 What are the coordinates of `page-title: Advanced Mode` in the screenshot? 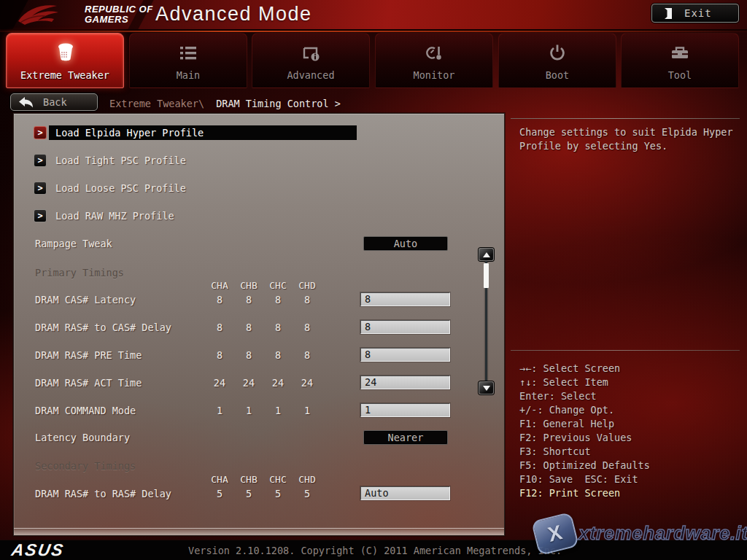 It's located at (233, 15).